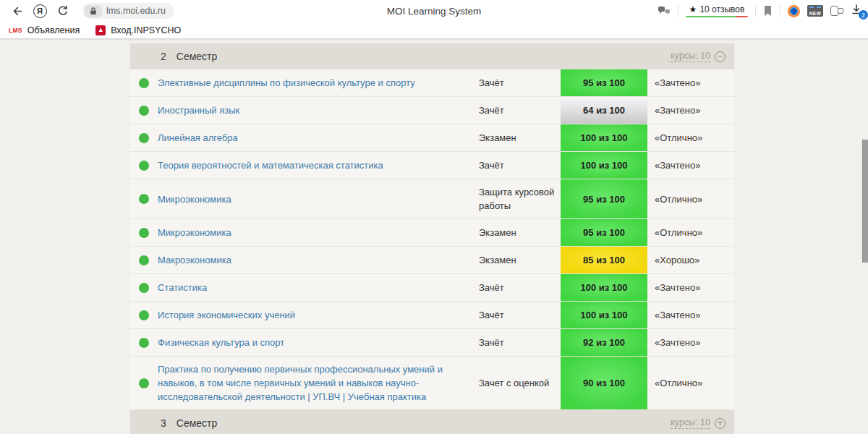 Image resolution: width=868 pixels, height=434 pixels. Describe the element at coordinates (271, 165) in the screenshot. I see `course-link: Теория вероятностей и математическая ста…` at that location.